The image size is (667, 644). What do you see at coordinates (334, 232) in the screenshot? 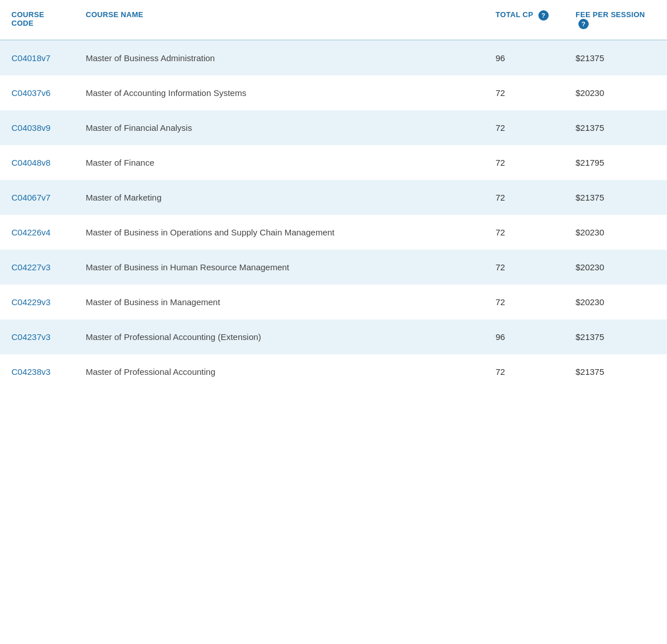
I see `table-row: C04226v4Master of Business in Operations…` at bounding box center [334, 232].